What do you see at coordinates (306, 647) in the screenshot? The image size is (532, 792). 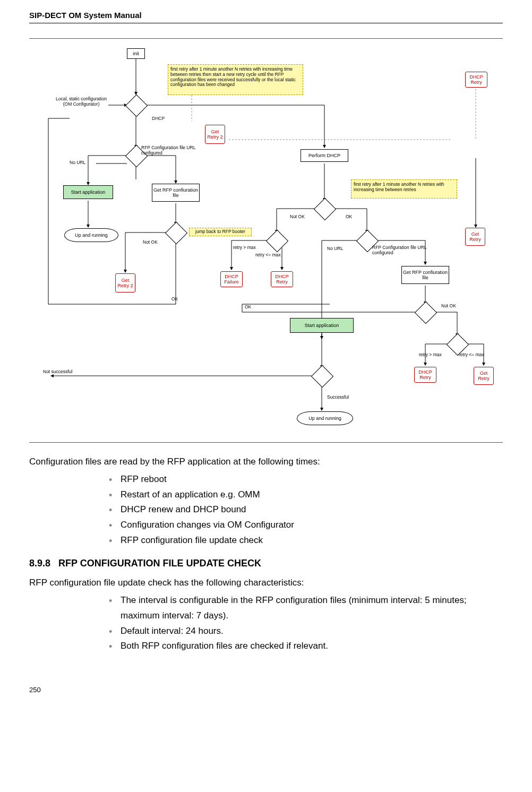 I see `list-item: Both RFP configuration files are checked…` at bounding box center [306, 647].